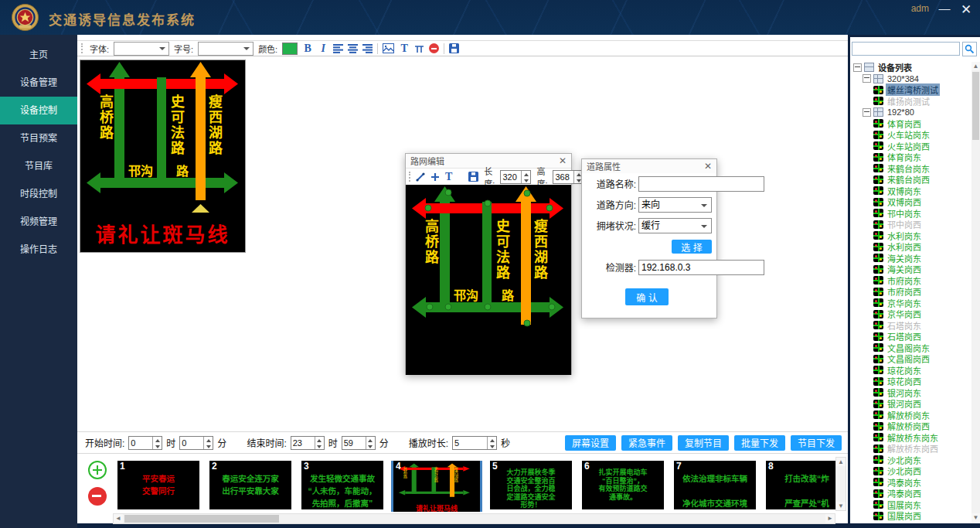  What do you see at coordinates (39, 111) in the screenshot?
I see `sidebar-item-active: 设备控制` at bounding box center [39, 111].